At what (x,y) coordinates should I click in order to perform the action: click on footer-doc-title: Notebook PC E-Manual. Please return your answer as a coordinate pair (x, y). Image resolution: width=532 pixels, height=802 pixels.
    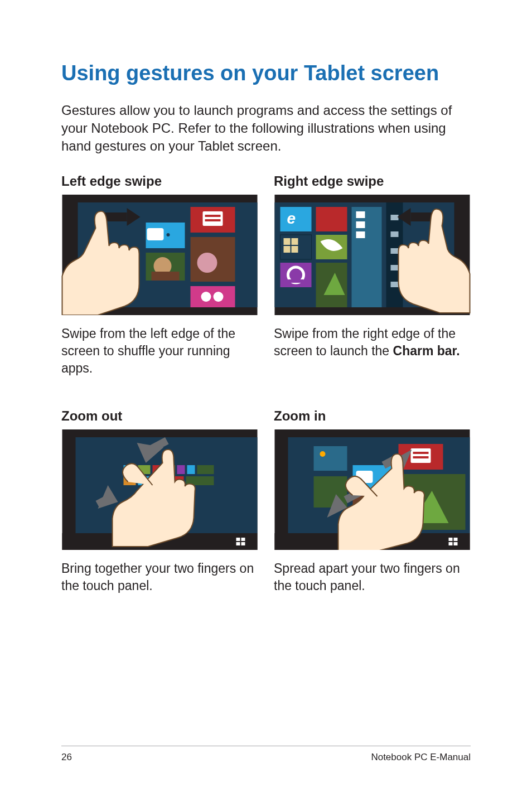
    Looking at the image, I should click on (420, 757).